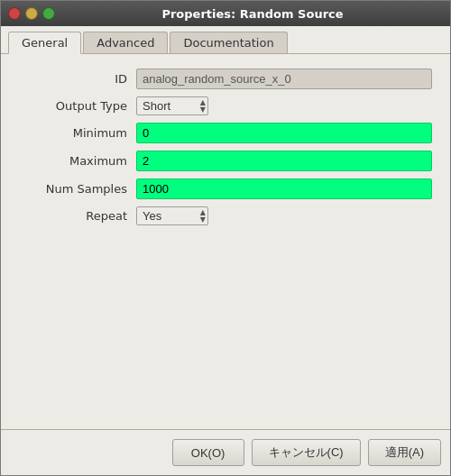 This screenshot has height=476, width=451. I want to click on apply-button: 適用(A), so click(404, 453).